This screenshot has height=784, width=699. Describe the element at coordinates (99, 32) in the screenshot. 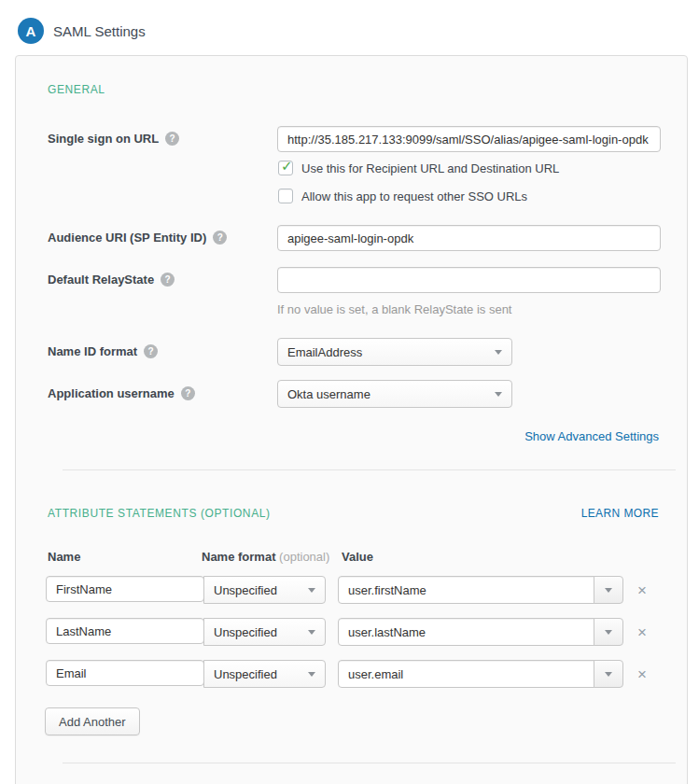

I see `page-title: SAML Settings` at that location.